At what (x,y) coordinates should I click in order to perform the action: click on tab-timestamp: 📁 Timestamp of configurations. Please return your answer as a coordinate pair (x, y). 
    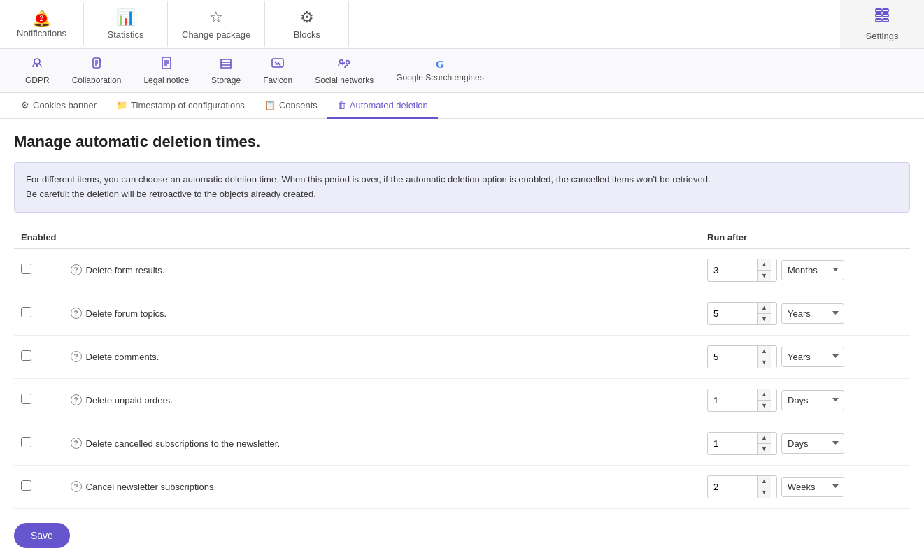
    Looking at the image, I should click on (180, 106).